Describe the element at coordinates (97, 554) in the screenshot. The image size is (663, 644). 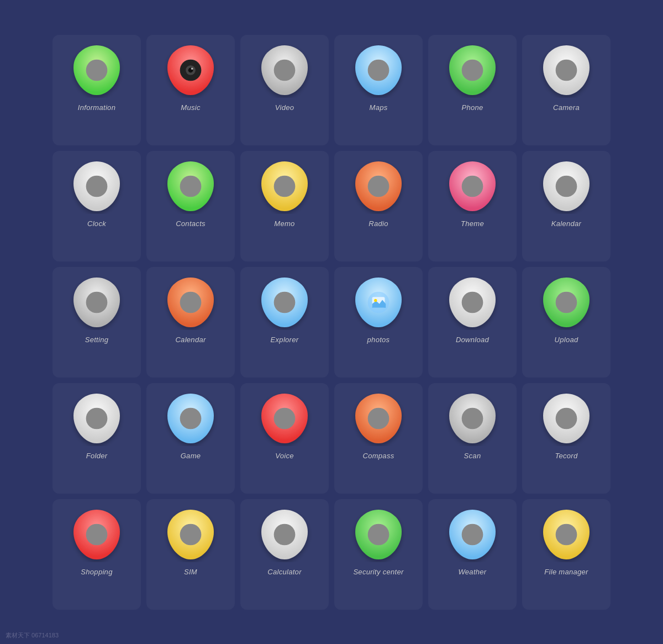
I see `icon-cell-shopping: Shopping` at that location.